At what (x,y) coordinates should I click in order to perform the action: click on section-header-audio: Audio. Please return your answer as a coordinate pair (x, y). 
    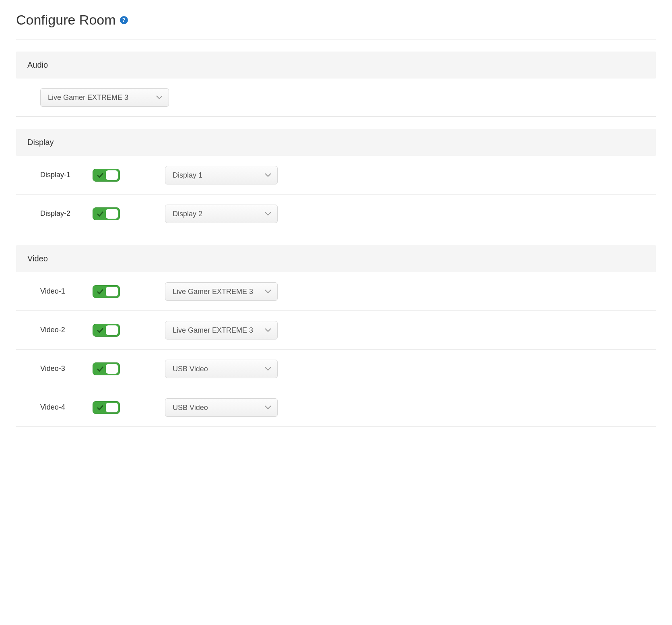
    Looking at the image, I should click on (336, 65).